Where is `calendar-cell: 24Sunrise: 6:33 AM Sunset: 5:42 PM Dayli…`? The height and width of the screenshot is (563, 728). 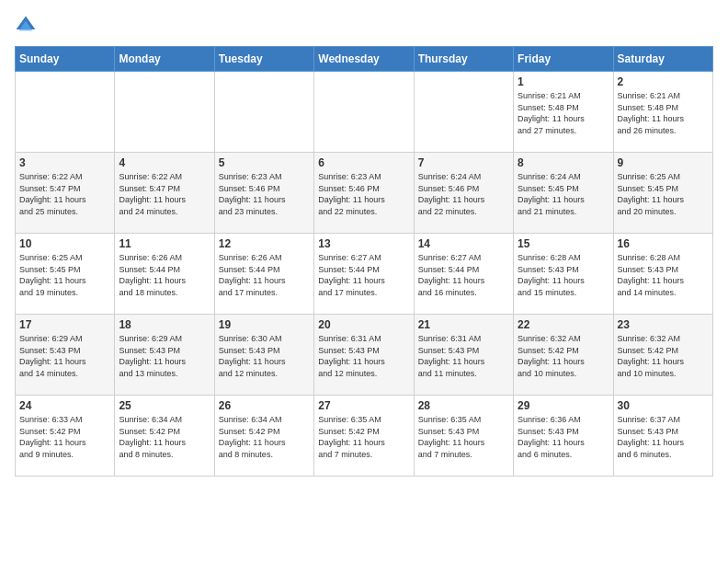
calendar-cell: 24Sunrise: 6:33 AM Sunset: 5:42 PM Dayli… is located at coordinates (65, 436).